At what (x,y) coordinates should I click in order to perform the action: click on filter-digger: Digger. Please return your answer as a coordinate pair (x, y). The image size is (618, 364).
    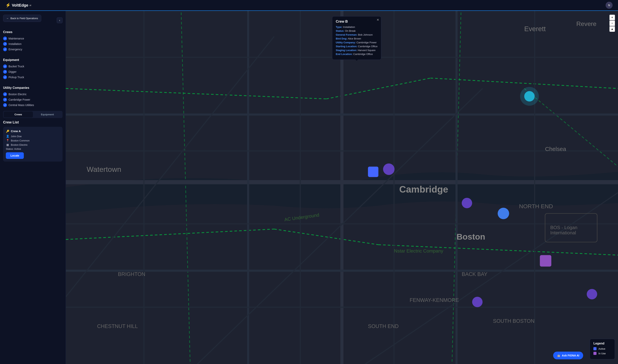
    Looking at the image, I should click on (33, 72).